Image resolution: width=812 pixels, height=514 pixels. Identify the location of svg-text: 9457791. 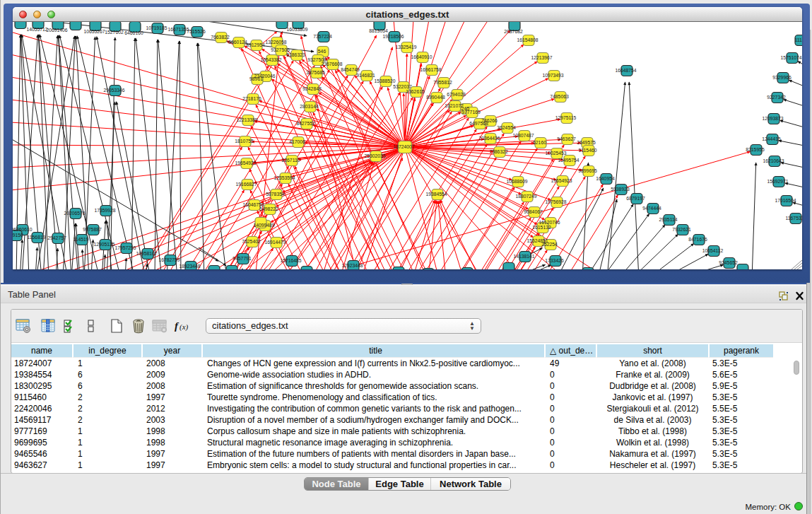
(242, 259).